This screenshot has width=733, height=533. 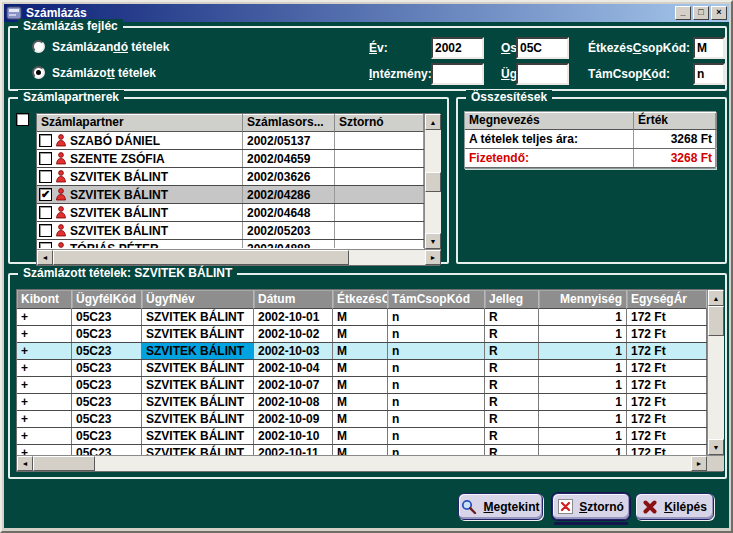 What do you see at coordinates (294, 334) in the screenshot?
I see `item-cell: 2002-10-02` at bounding box center [294, 334].